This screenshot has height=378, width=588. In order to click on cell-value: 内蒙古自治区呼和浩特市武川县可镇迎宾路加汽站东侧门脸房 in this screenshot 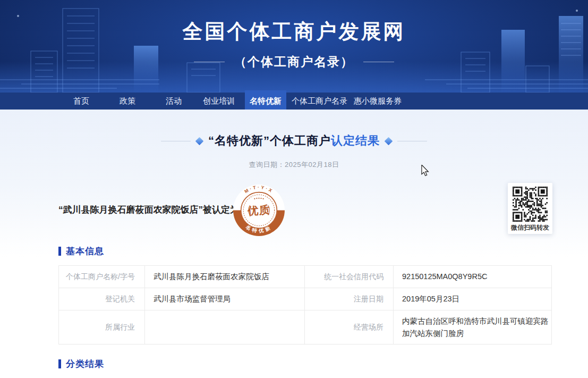, I will do `click(473, 327)`.